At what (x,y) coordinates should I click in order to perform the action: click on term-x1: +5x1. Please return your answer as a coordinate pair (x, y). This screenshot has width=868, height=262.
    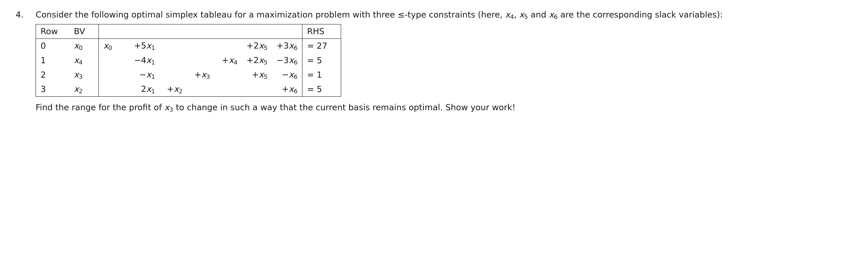
    Looking at the image, I should click on (140, 46).